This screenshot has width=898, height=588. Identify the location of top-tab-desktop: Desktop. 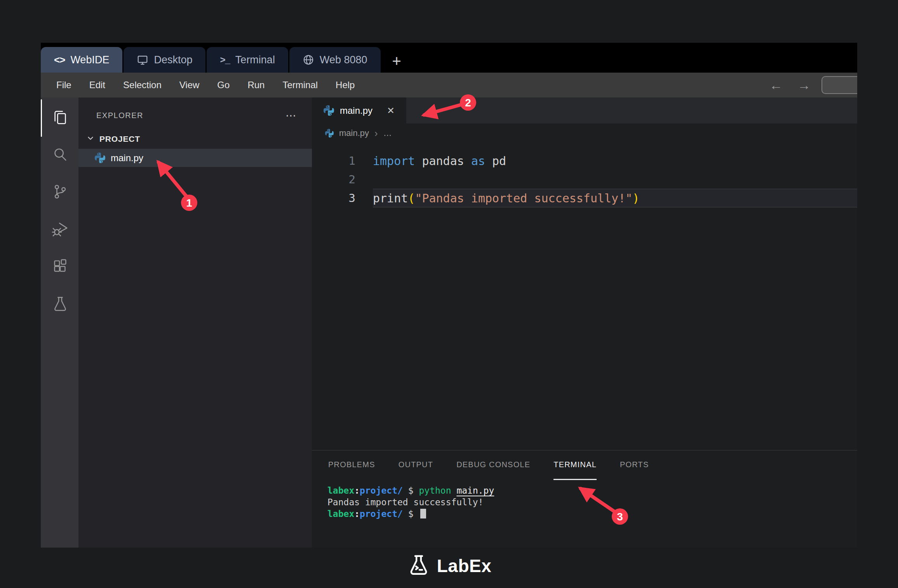
(165, 60).